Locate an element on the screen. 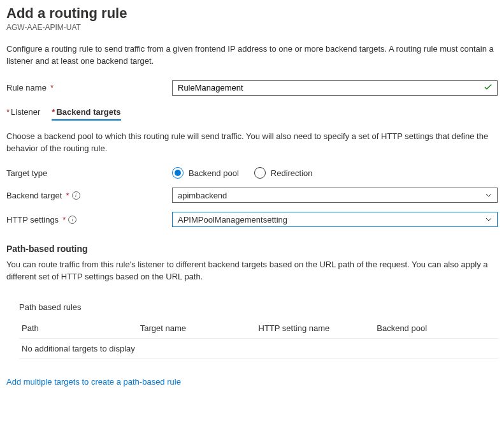 The width and height of the screenshot is (504, 421). page-description: Configure a routing rule to send traffic… is located at coordinates (252, 55).